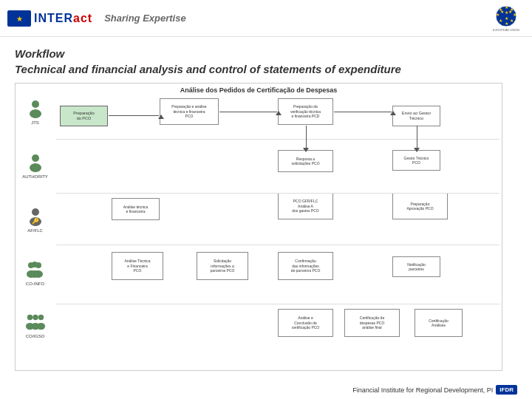  I want to click on actor-coigso-icon, so click(35, 322).